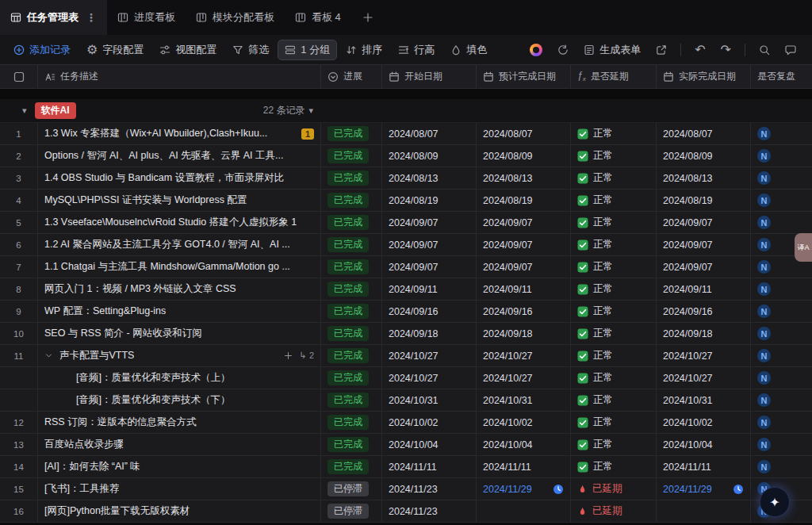 The width and height of the screenshot is (812, 525). I want to click on table-row: 8网页入门 1：视频 / MP3 外链嵌入文章 CSS已完成2024/09/11…, so click(406, 289).